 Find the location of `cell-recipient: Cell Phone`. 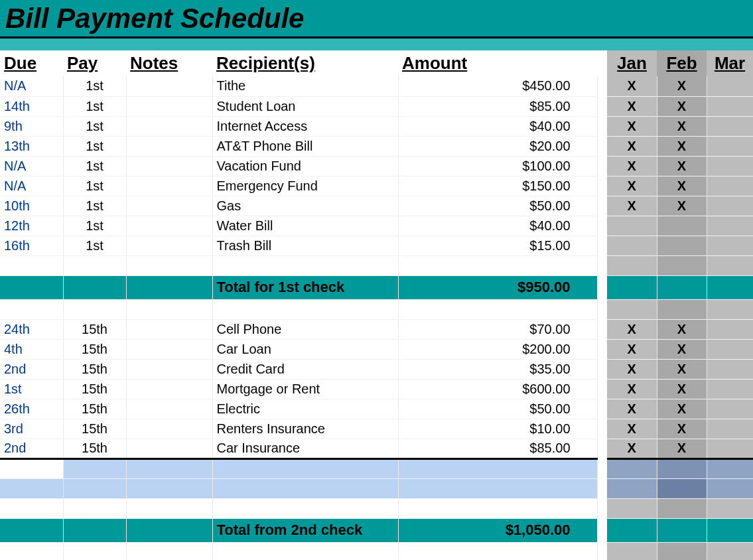

cell-recipient: Cell Phone is located at coordinates (305, 329).